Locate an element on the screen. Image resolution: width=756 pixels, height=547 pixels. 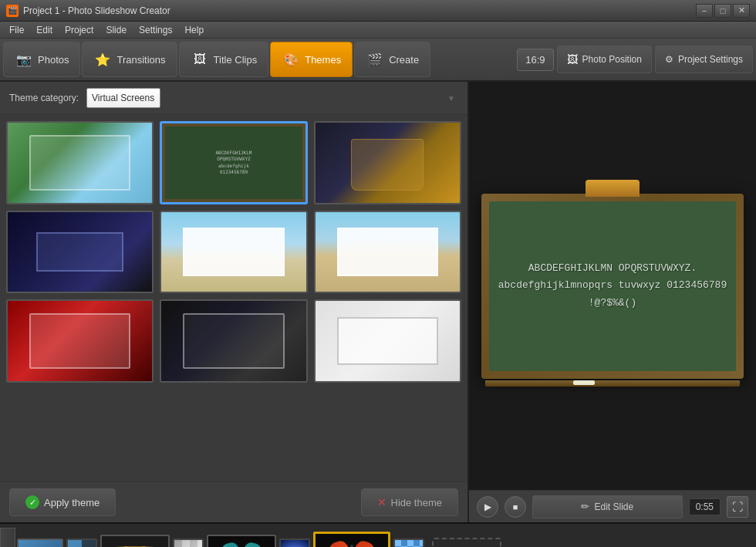
chalk-text-display: ABCDEFGHIJKLMN OPQRSTUVWXYZ. abcdefghijk… is located at coordinates (613, 285).